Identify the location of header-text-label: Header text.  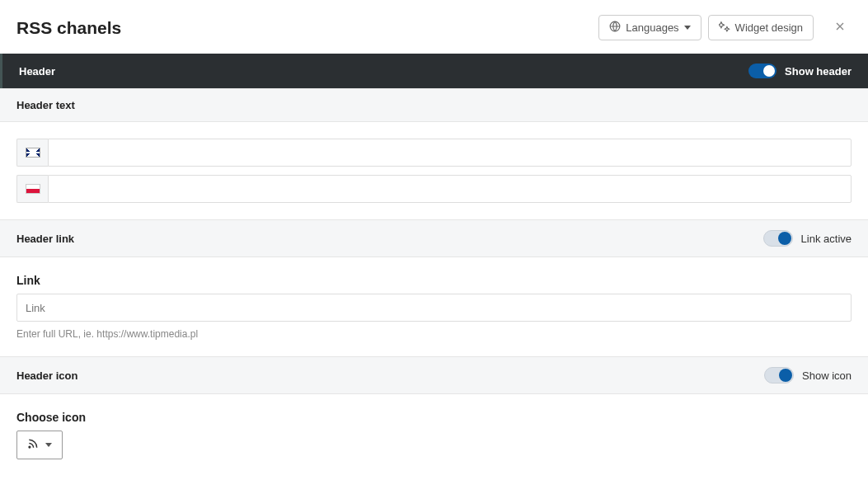
(46, 106).